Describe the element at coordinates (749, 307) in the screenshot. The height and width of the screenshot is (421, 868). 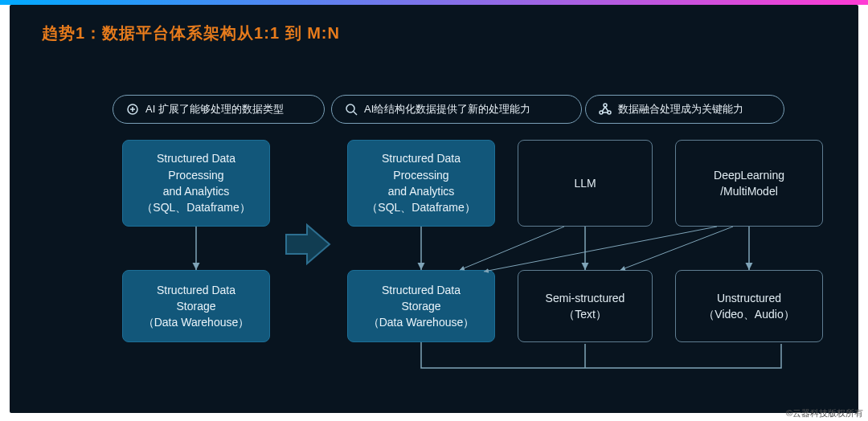
I see `box-text: Unstructured （Video、Audio）` at that location.